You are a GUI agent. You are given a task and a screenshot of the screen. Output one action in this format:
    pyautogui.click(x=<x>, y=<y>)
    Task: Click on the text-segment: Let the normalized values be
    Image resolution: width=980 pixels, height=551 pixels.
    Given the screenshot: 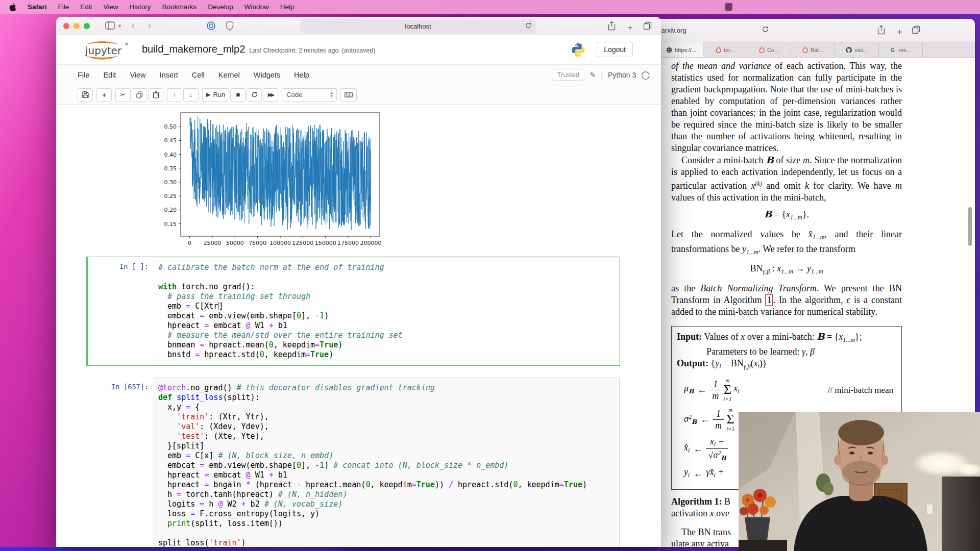 What is the action you would take?
    pyautogui.click(x=740, y=234)
    